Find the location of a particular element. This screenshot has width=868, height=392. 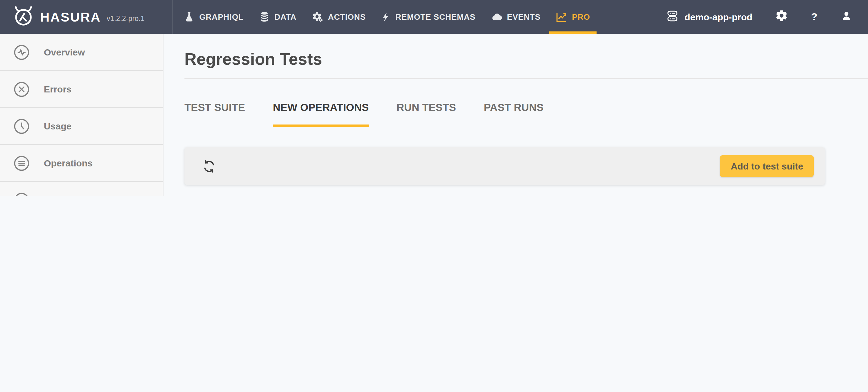

list-circle-icon is located at coordinates (22, 163).